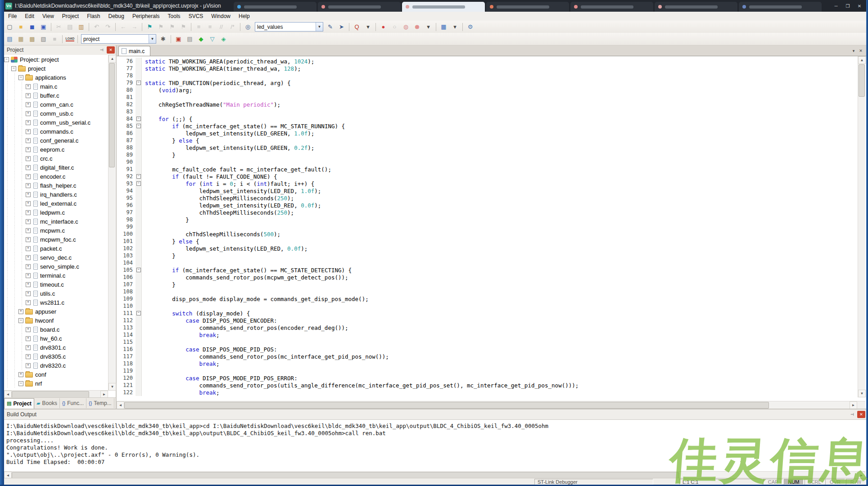 This screenshot has height=486, width=868. I want to click on tree-item-comm-usb-serial-c: +comm_usb_serial.c, so click(56, 122).